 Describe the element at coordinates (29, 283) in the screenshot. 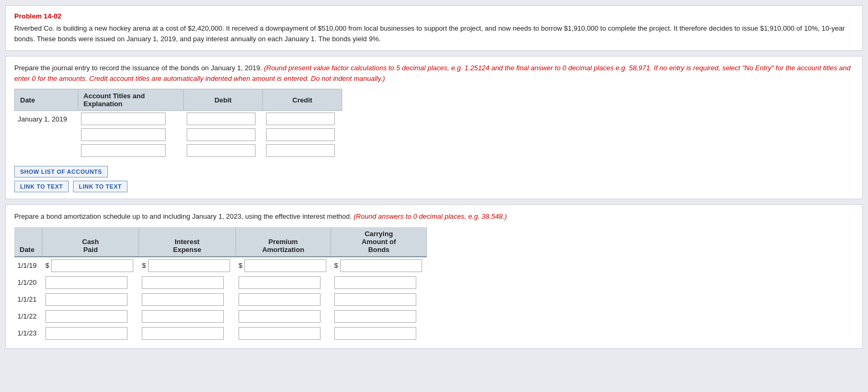

I see `amort-date-2: 1/1/20` at that location.